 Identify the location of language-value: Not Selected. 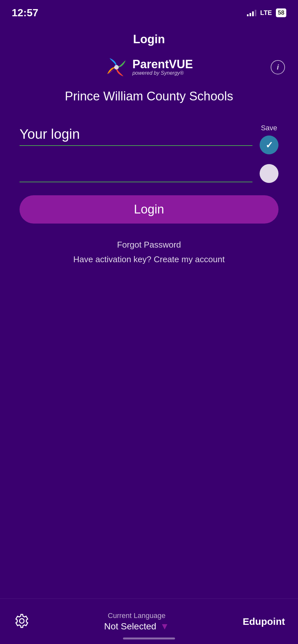
(130, 626).